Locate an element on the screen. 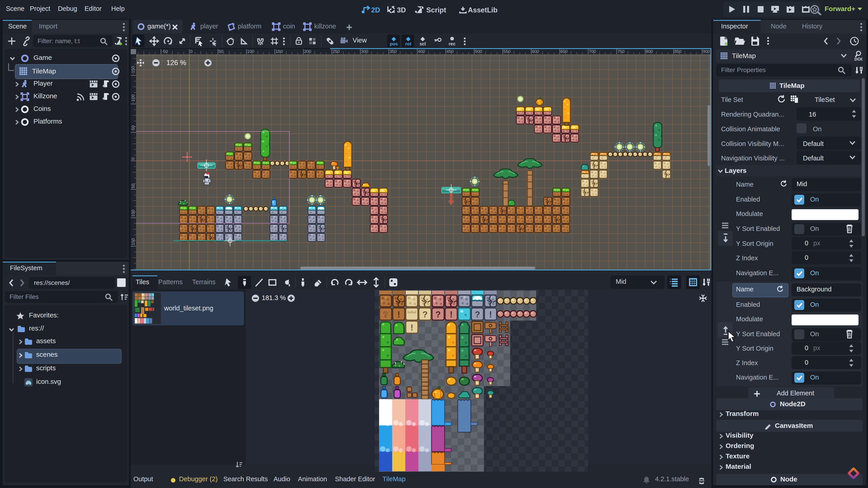 This screenshot has width=868, height=488. svg-text: 2D is located at coordinates (376, 10).